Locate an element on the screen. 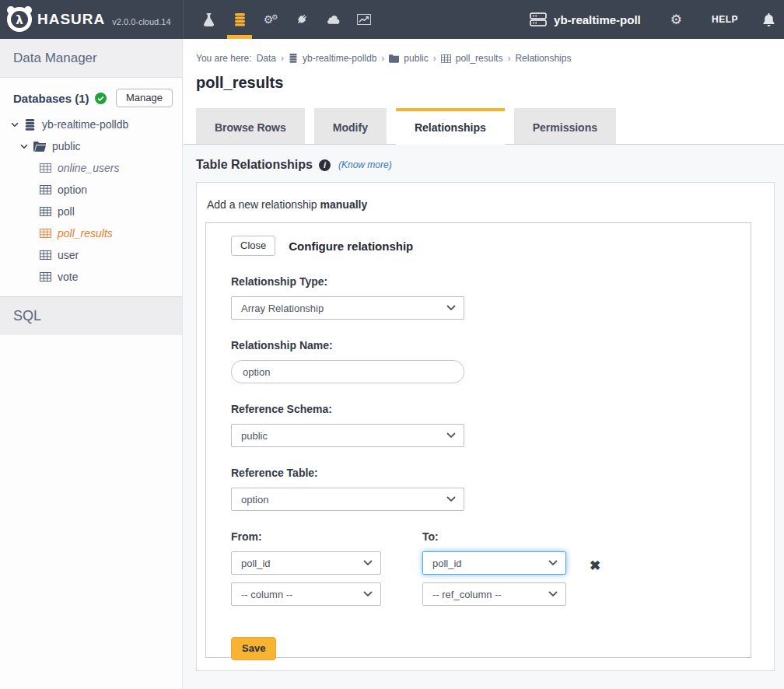 The height and width of the screenshot is (689, 784). to-column-placeholder-select: -- ref_column -- is located at coordinates (495, 594).